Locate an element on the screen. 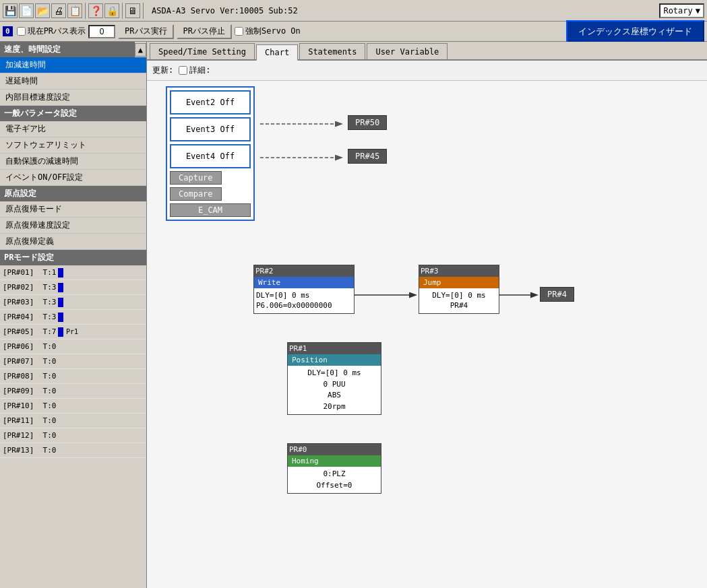 Image resolution: width=707 pixels, height=588 pixels. pr-run-button: PRパス実行 is located at coordinates (146, 32).